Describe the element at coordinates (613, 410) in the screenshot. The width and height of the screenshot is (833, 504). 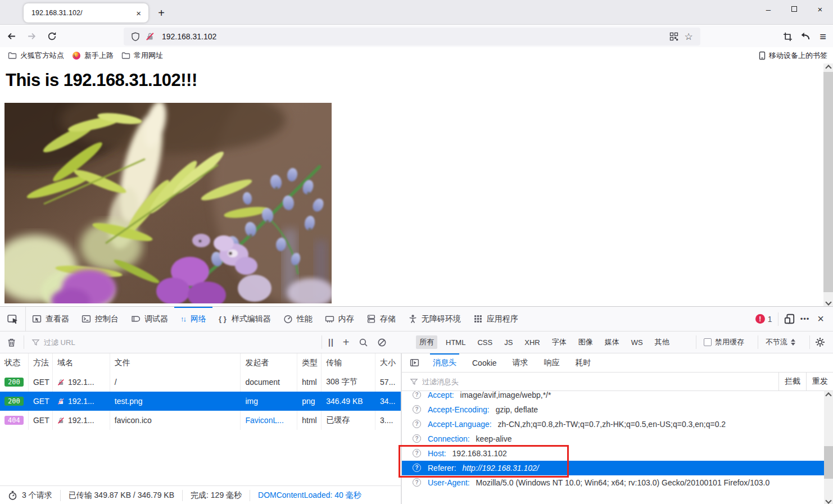
I see `header-row: ? Accept-Encoding gzip, deflate` at that location.